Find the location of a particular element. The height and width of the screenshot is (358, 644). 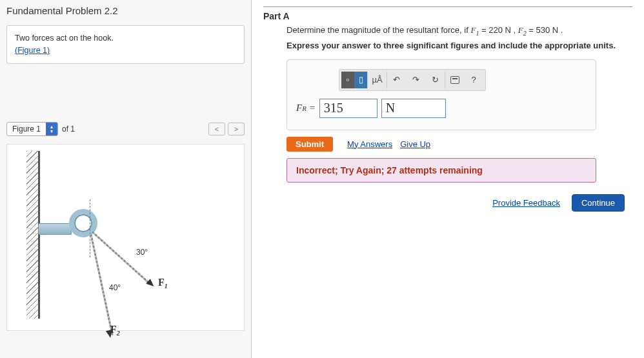

redo-icon: ↷ is located at coordinates (416, 80).